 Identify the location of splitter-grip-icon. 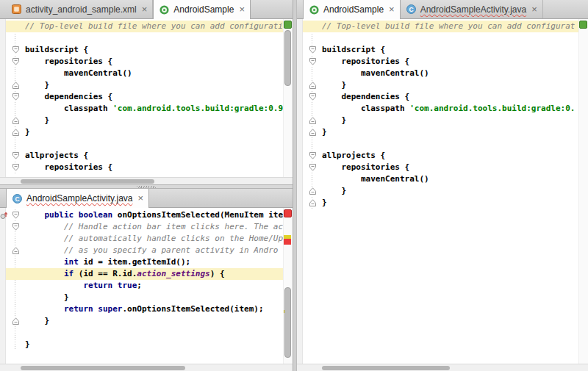
(146, 187).